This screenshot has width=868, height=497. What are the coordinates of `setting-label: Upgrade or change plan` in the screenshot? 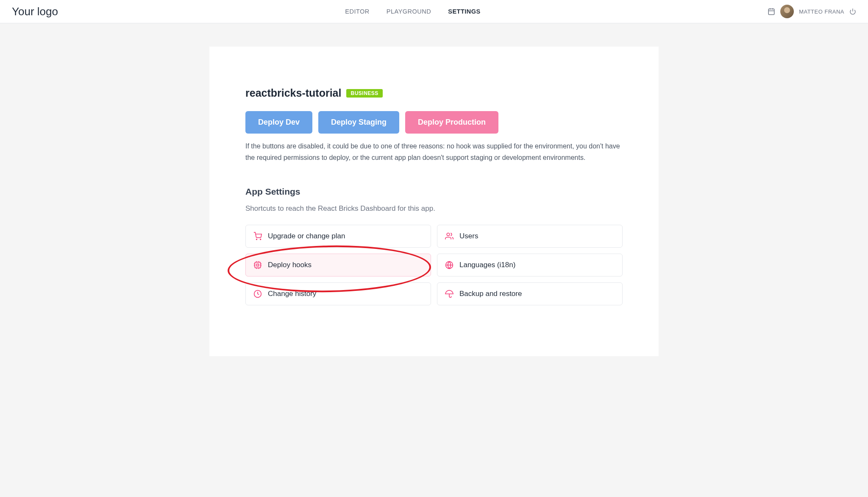 It's located at (306, 236).